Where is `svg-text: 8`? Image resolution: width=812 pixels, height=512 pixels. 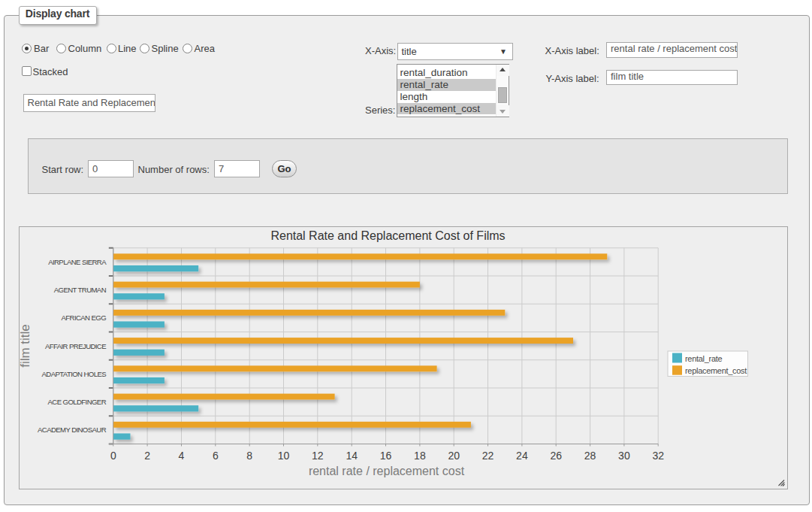 svg-text: 8 is located at coordinates (249, 456).